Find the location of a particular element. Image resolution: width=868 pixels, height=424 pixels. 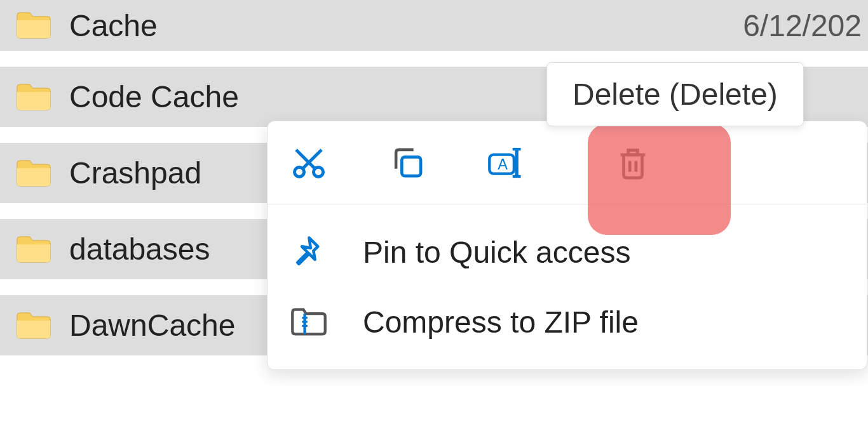

cut-button is located at coordinates (309, 162).